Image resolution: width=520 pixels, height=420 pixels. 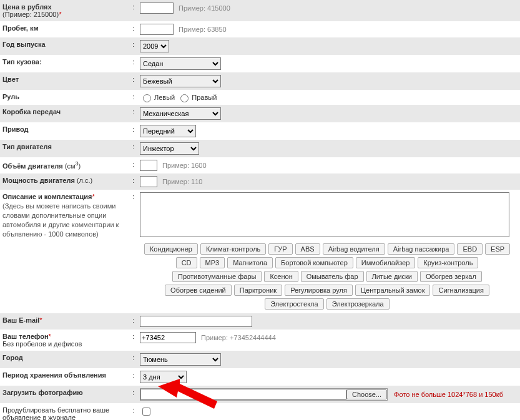 What do you see at coordinates (233, 249) in the screenshot?
I see `option-button: Климат-контроль` at bounding box center [233, 249].